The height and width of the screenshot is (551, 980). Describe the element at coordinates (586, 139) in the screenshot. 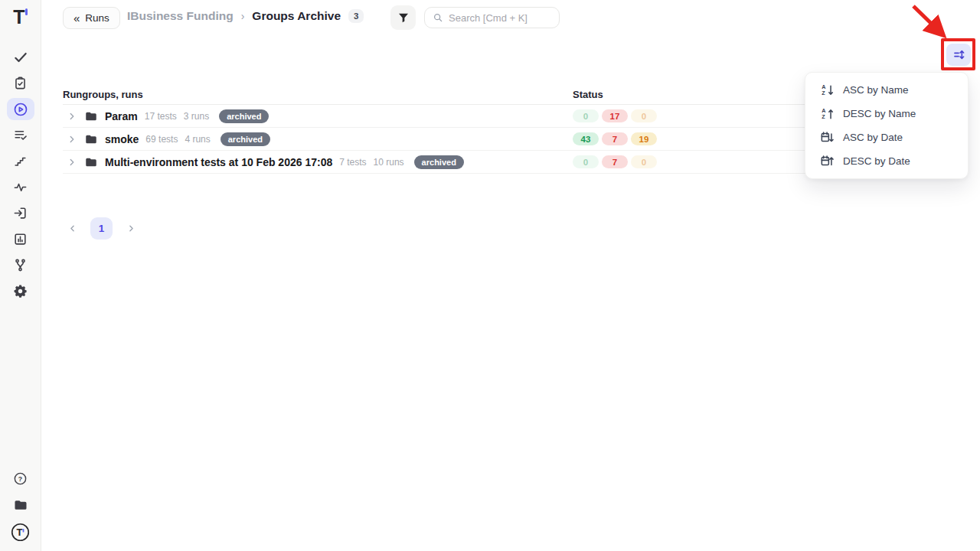

I see `passed-chip: 43` at that location.